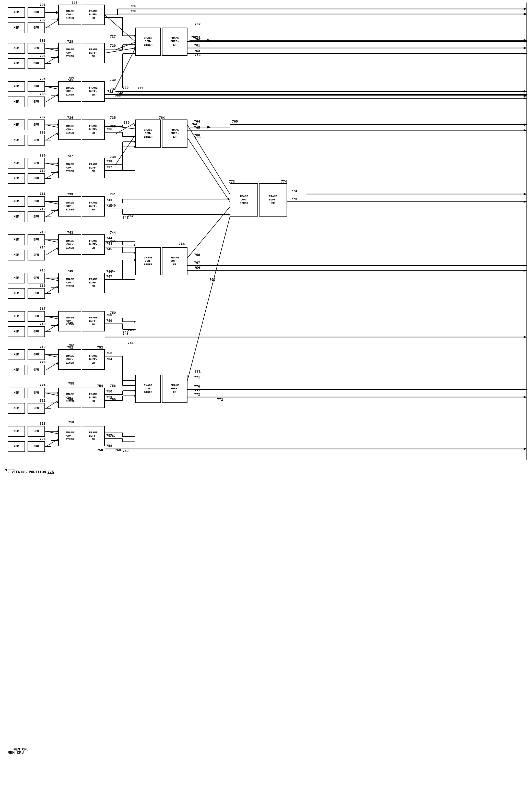  Describe the element at coordinates (16, 87) in the screenshot. I see `mem-705: MEM` at that location.